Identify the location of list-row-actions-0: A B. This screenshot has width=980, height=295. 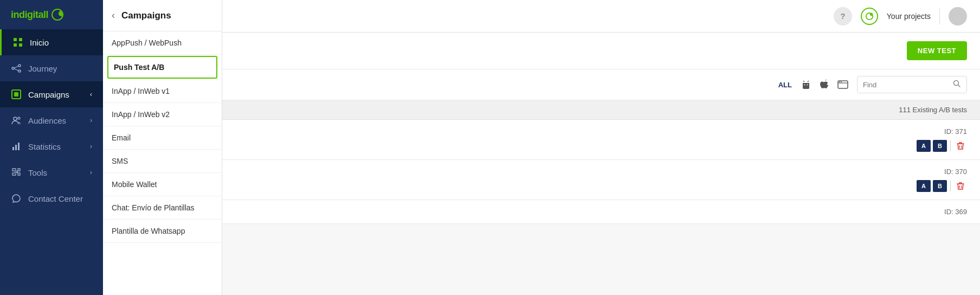
(942, 146).